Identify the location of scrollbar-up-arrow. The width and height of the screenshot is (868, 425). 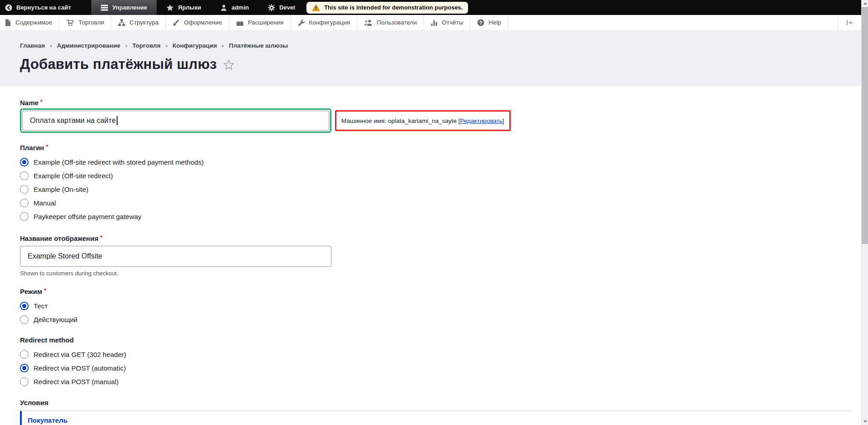
(865, 4).